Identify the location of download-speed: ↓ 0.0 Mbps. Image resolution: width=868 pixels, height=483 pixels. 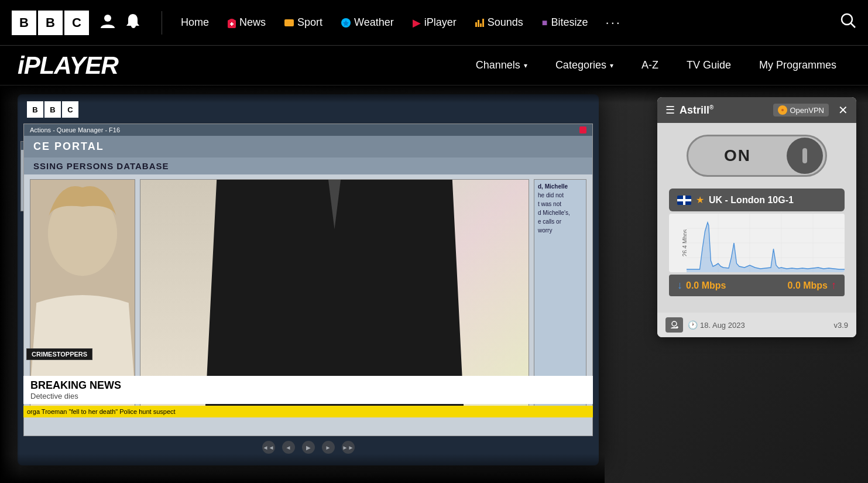
(701, 286).